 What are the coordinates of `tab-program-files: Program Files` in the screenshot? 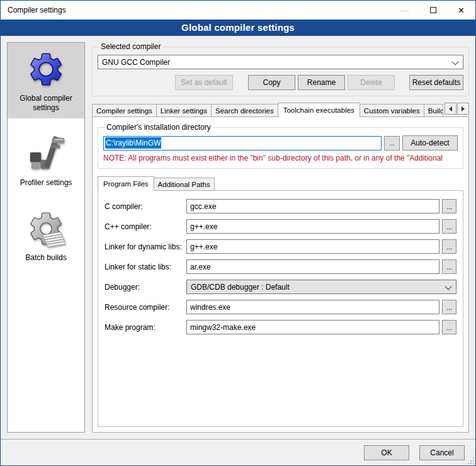 It's located at (126, 184).